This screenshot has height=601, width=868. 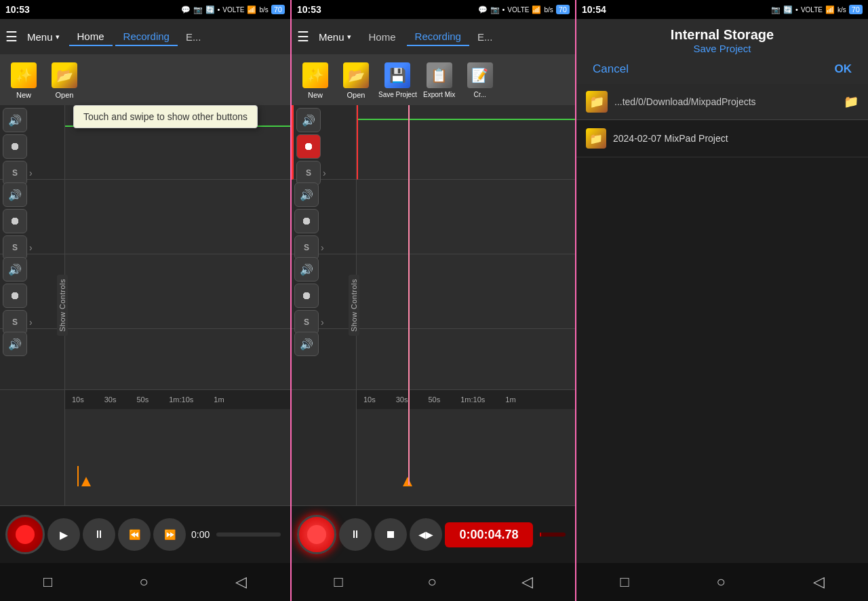 I want to click on record-btn-1-mid-active: ⏺, so click(x=309, y=147).